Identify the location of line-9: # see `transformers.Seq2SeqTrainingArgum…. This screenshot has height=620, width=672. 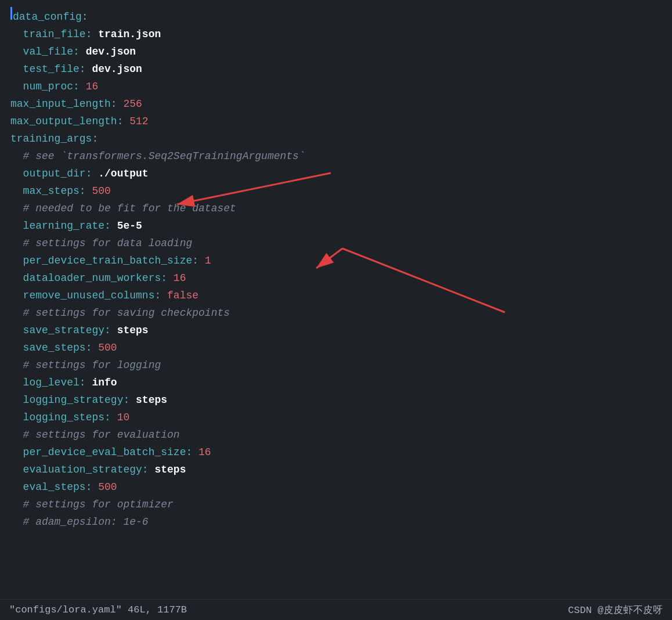
(339, 156).